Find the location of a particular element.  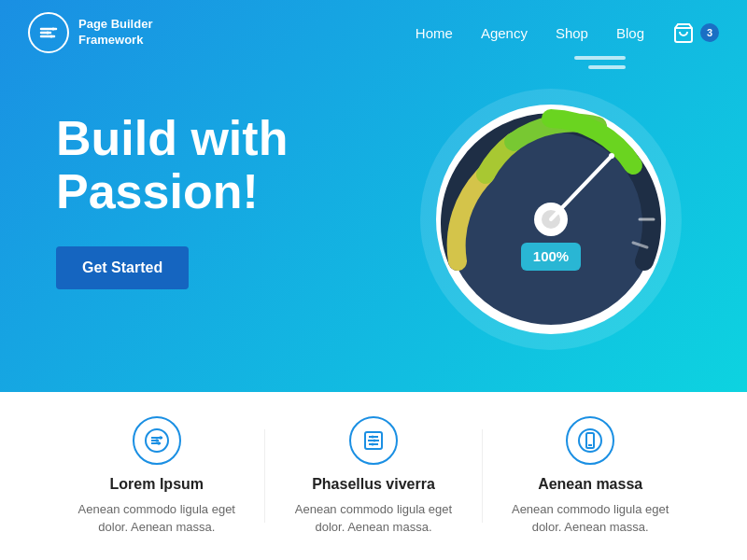

get-started-button: Get Started is located at coordinates (122, 268).